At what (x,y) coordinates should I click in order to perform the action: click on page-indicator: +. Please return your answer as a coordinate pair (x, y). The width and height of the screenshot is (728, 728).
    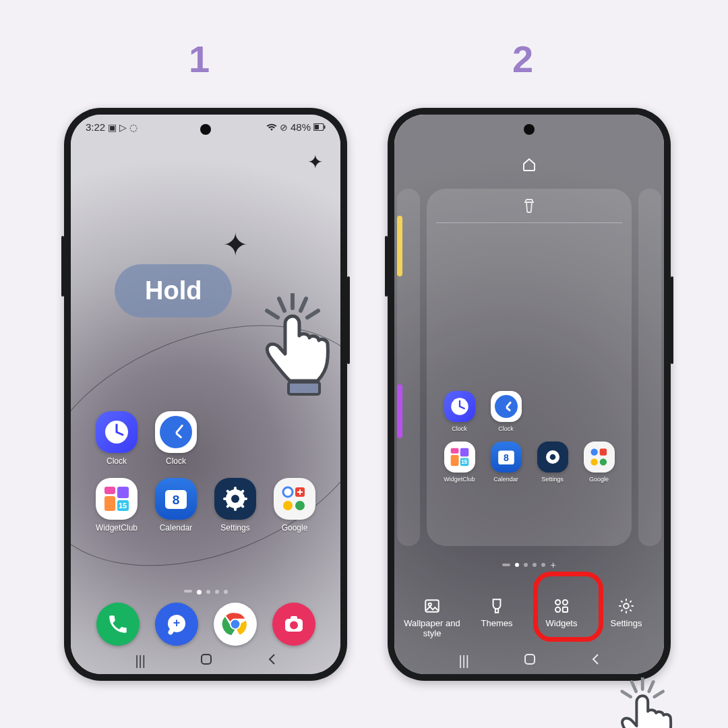
    Looking at the image, I should click on (529, 565).